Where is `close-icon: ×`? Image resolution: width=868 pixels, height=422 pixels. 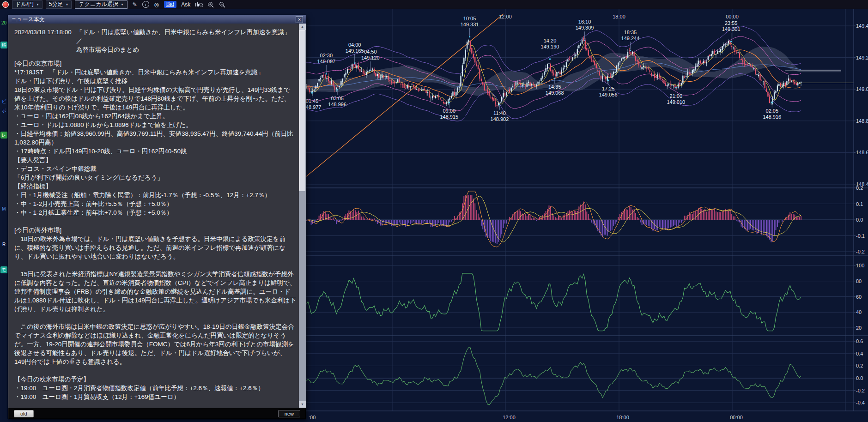
close-icon: × is located at coordinates (299, 19).